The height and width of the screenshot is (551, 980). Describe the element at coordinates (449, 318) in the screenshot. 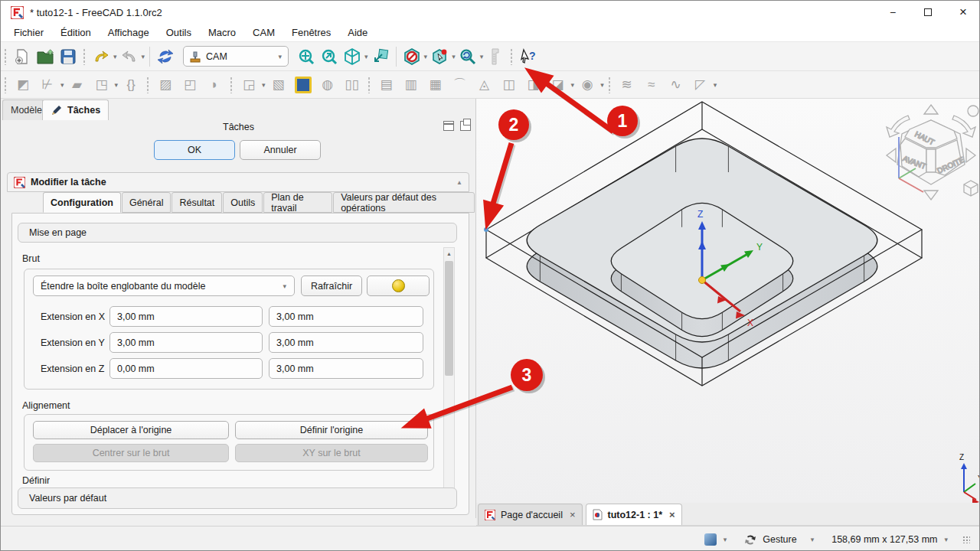

I see `scrollbar-thumb` at that location.